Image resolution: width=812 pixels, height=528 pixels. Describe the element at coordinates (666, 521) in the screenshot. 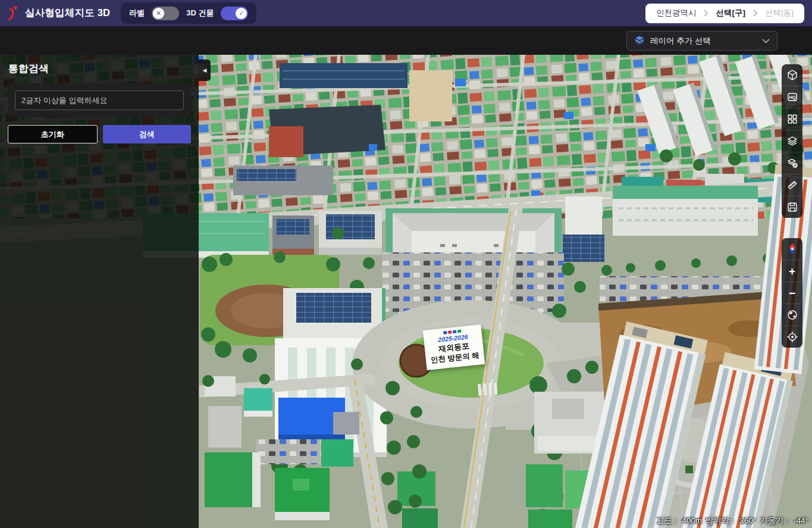

I see `altitude-label: 고도 :` at that location.